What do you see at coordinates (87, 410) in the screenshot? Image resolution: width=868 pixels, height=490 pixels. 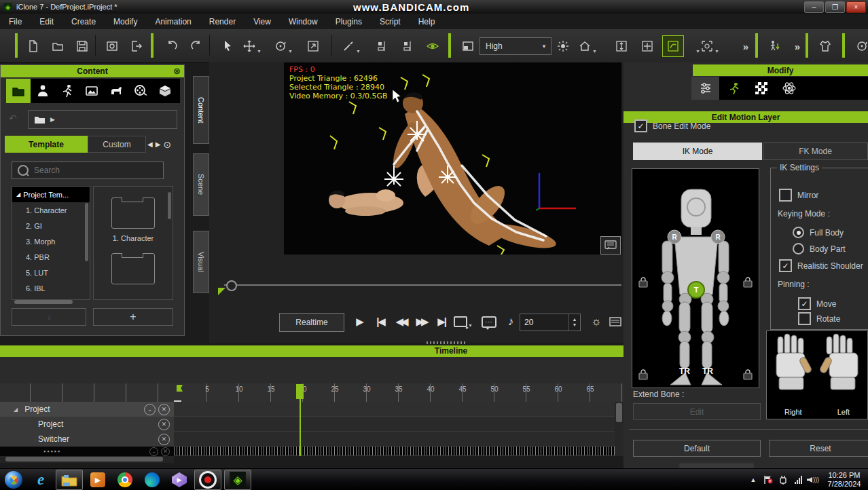 I see `track-row-project: ◢ Project ⌄ ✕` at bounding box center [87, 410].